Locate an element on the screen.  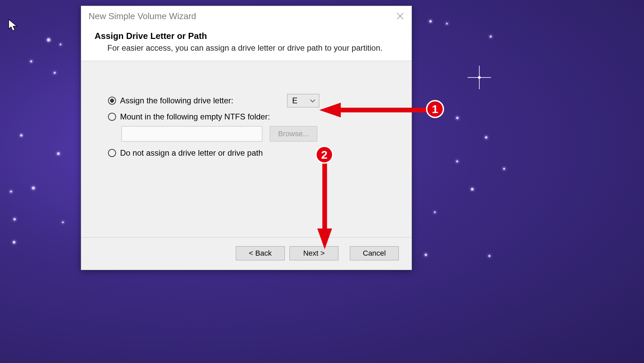
close-button is located at coordinates (400, 16).